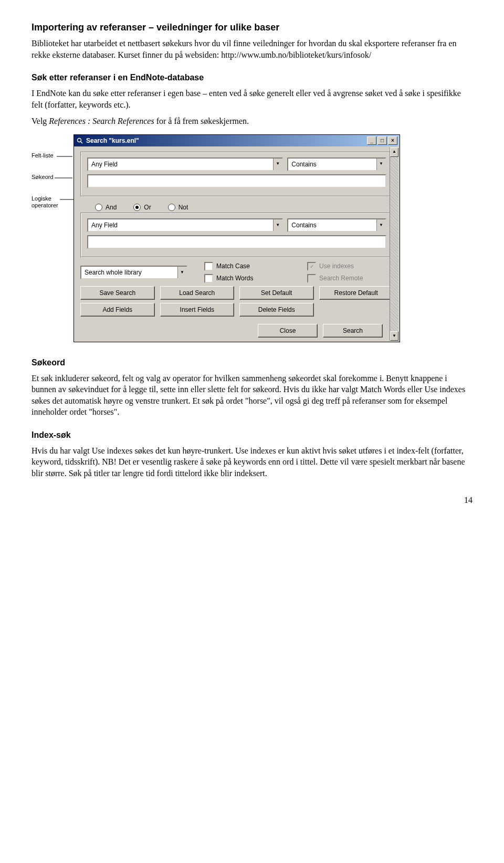 This screenshot has width=504, height=863. I want to click on search-icon, so click(80, 141).